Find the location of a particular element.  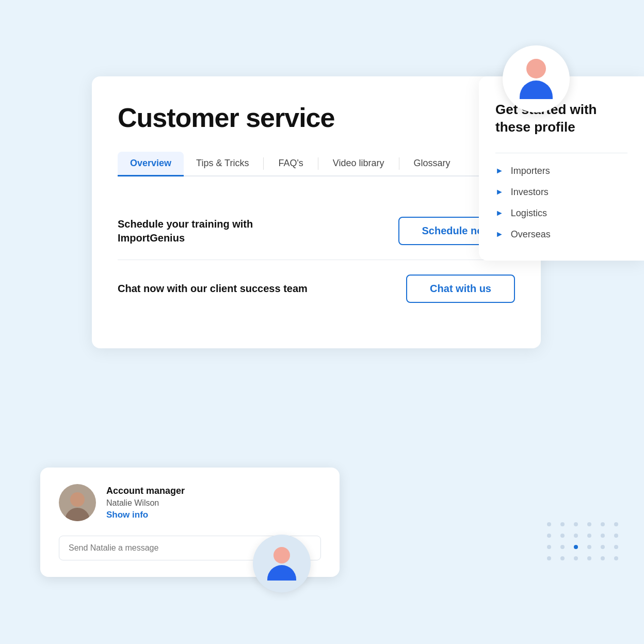

dot-active is located at coordinates (576, 547).